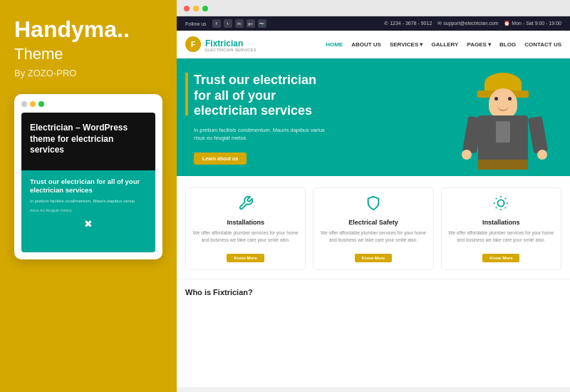  What do you see at coordinates (542, 155) in the screenshot?
I see `person-hand-right` at bounding box center [542, 155].